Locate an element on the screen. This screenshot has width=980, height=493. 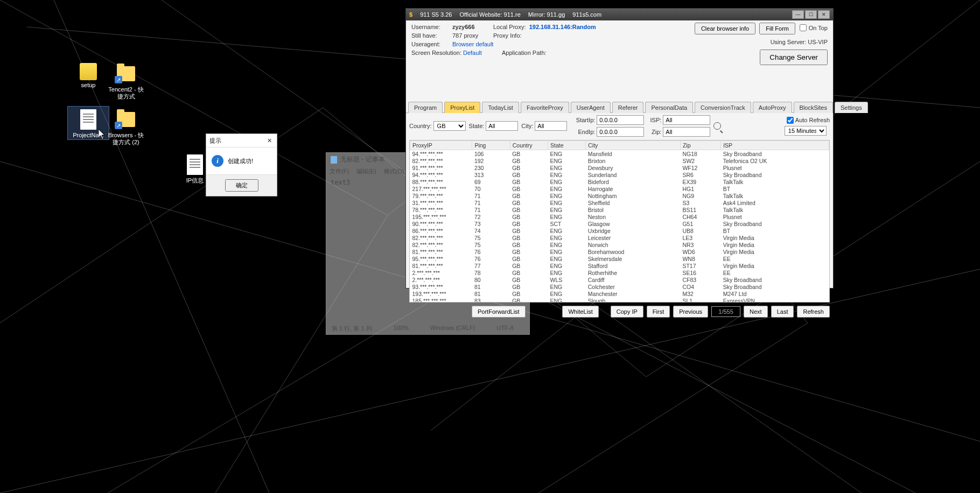
on-top-check: On Top is located at coordinates (814, 28).